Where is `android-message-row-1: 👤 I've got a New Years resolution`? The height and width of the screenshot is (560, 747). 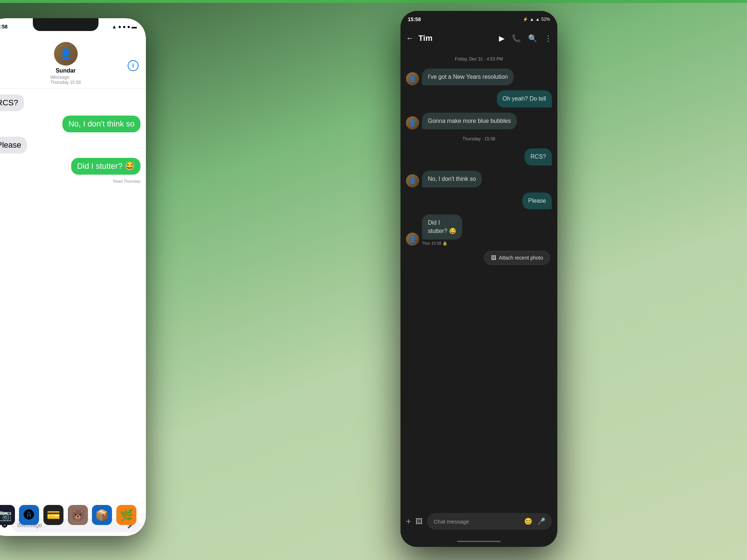
android-message-row-1: 👤 I've got a New Years resolution is located at coordinates (479, 77).